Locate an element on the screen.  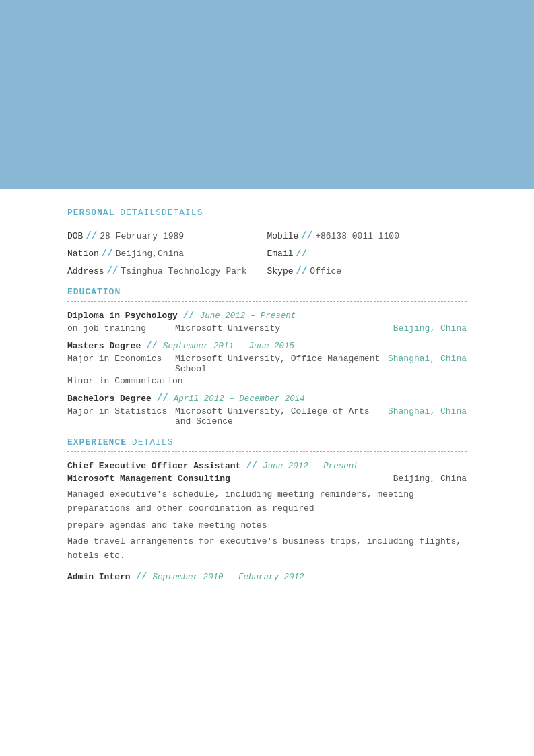
ceo-bullet-3: Made travel arrangements for executive's… is located at coordinates (267, 549).